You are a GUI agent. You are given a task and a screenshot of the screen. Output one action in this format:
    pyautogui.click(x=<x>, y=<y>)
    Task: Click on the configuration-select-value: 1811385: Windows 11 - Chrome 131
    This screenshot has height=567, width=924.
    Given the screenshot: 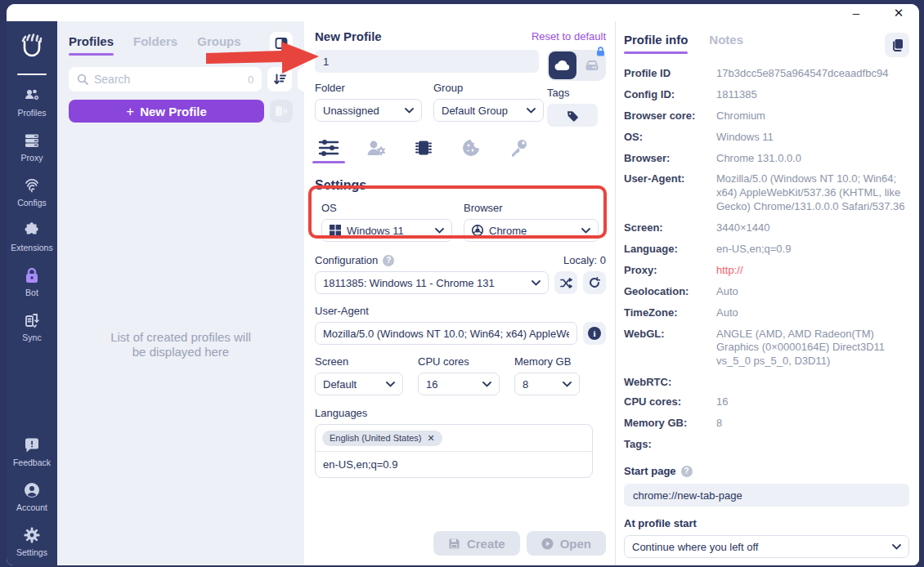 What is the action you would take?
    pyautogui.click(x=424, y=283)
    